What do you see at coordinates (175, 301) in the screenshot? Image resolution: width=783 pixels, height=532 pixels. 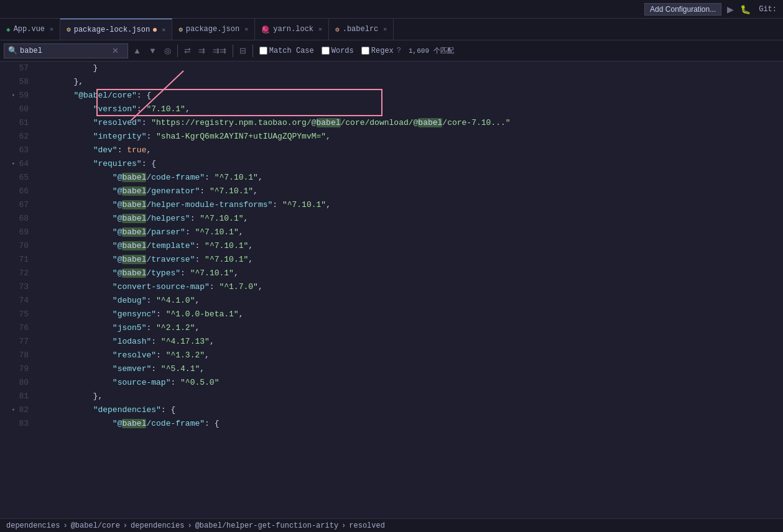 I see `code-token: "^4.1.0"` at bounding box center [175, 301].